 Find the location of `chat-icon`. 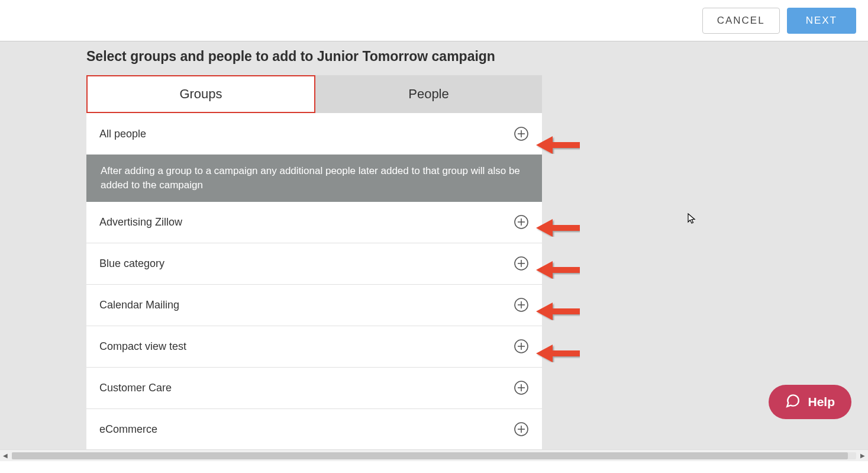

chat-icon is located at coordinates (793, 403).